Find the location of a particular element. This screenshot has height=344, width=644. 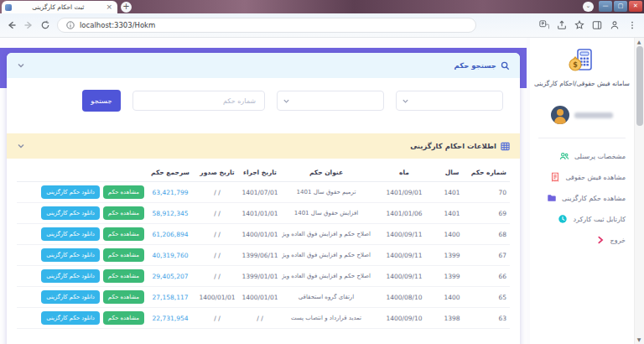

scrollbar-thumb is located at coordinates (640, 86).